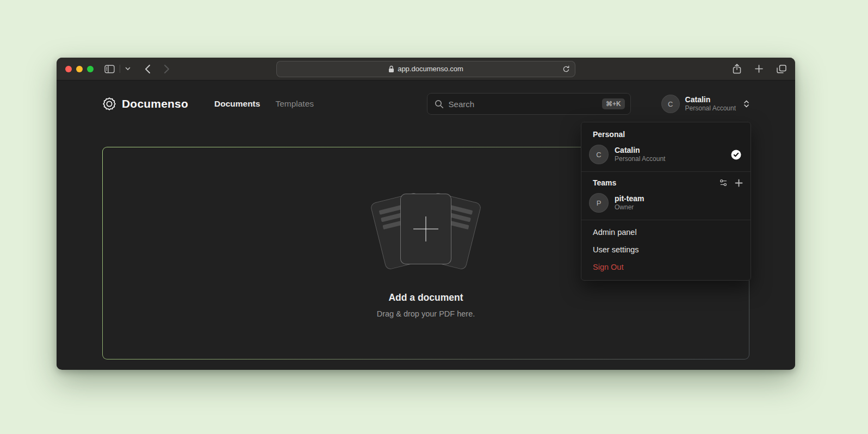 This screenshot has height=434, width=868. What do you see at coordinates (426, 69) in the screenshot?
I see `address-bar: app.documenso.com` at bounding box center [426, 69].